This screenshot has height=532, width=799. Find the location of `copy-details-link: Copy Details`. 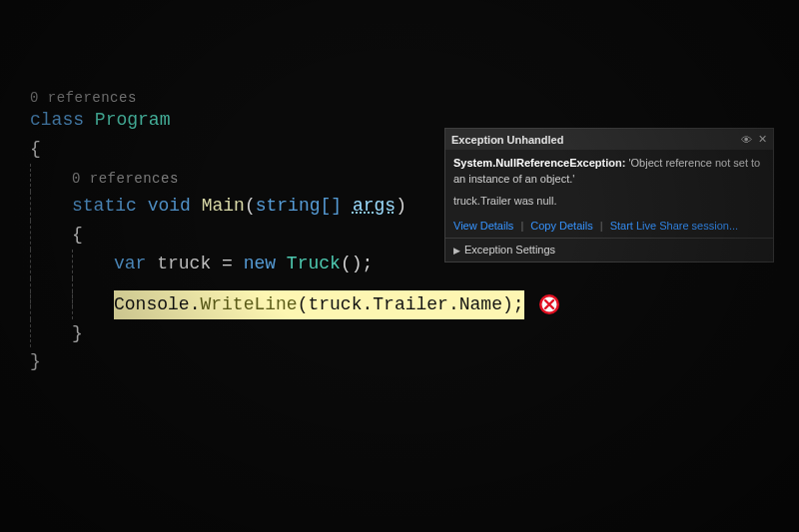

copy-details-link: Copy Details is located at coordinates (561, 226).